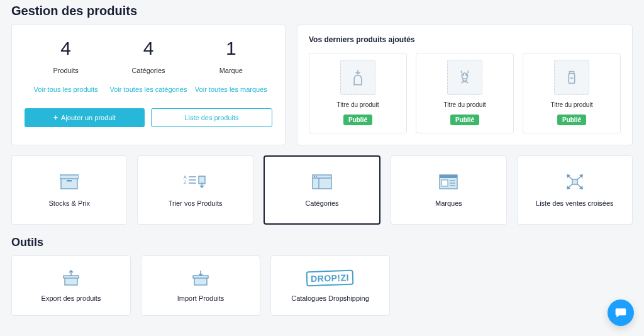 This screenshot has height=336, width=644. I want to click on tile-stocks-prices: Stocks & Prix, so click(69, 190).